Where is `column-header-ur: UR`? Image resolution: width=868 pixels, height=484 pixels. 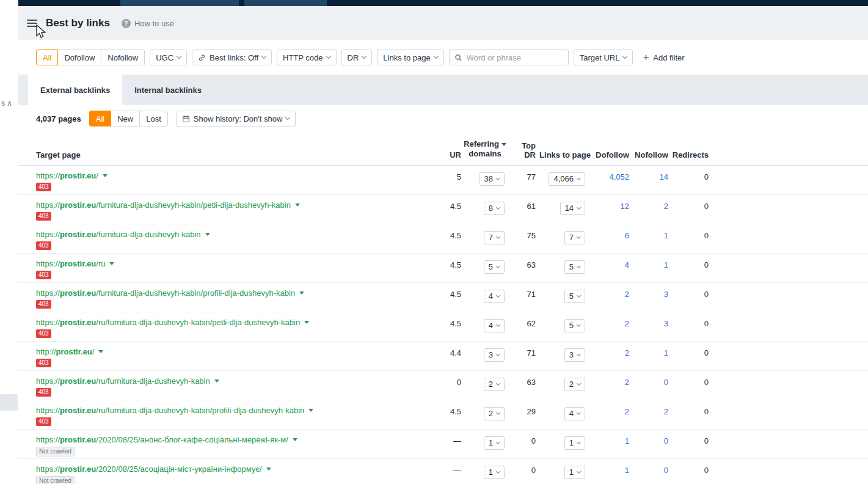 column-header-ur: UR is located at coordinates (444, 155).